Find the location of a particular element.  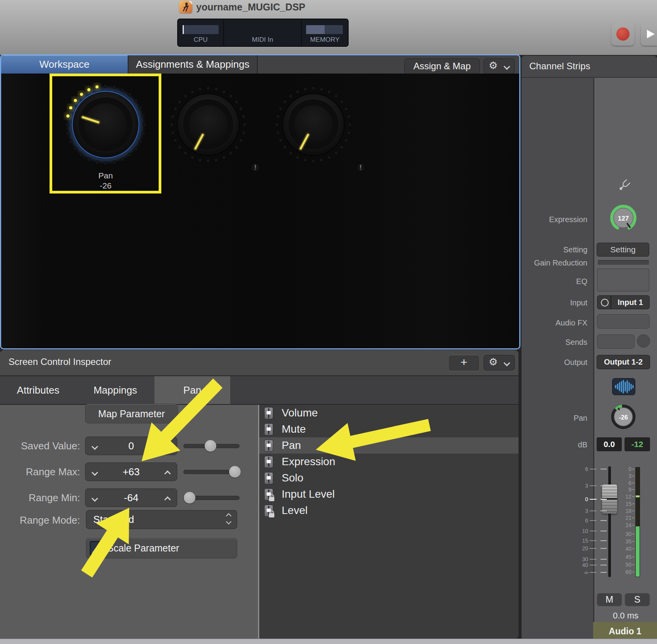

solo-button: S is located at coordinates (637, 600).